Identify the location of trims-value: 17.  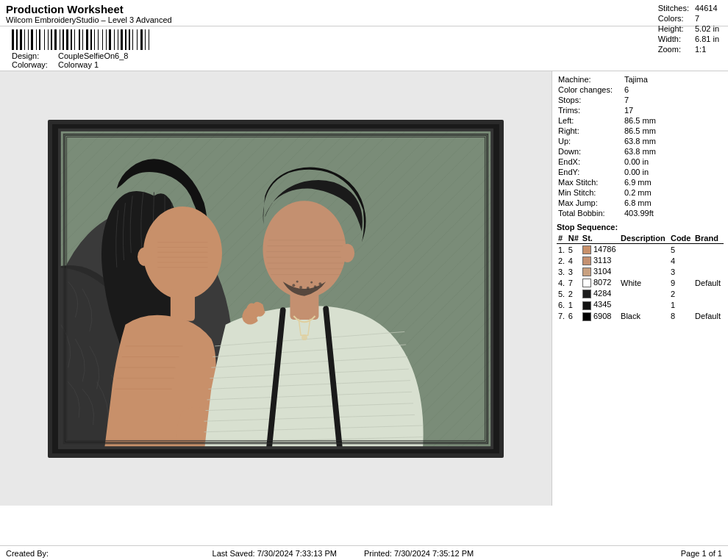
(674, 110).